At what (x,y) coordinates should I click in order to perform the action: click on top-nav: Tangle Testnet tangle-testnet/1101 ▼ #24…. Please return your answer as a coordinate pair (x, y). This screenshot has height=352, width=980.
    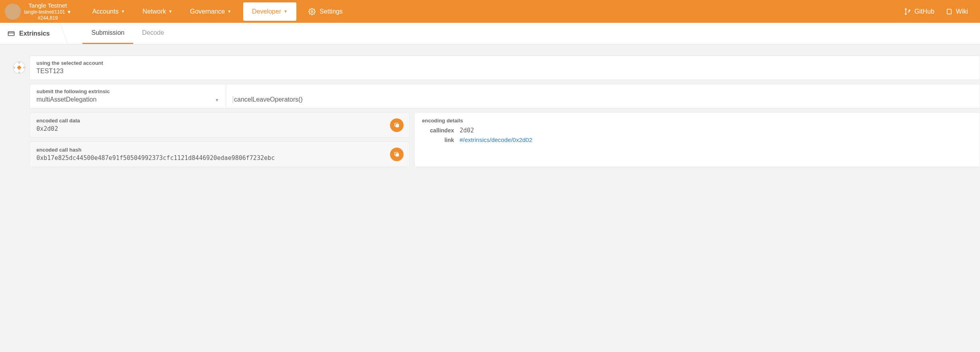
    Looking at the image, I should click on (490, 11).